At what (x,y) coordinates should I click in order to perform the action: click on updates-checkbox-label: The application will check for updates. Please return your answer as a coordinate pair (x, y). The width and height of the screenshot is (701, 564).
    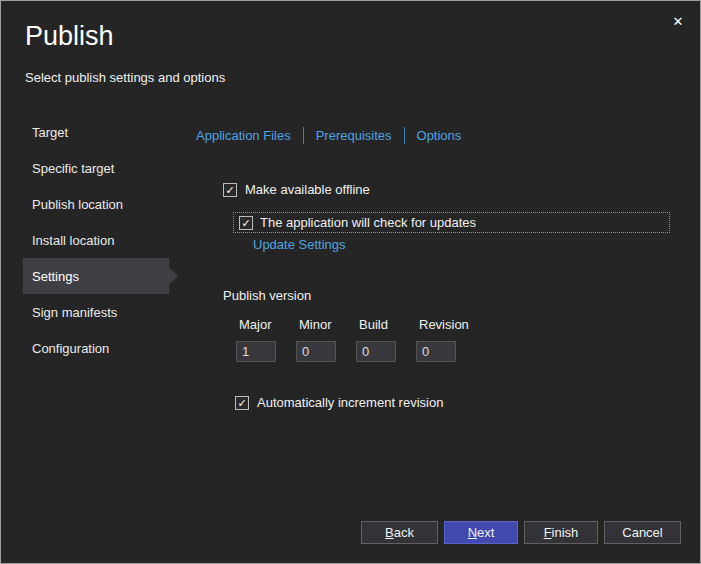
    Looking at the image, I should click on (368, 222).